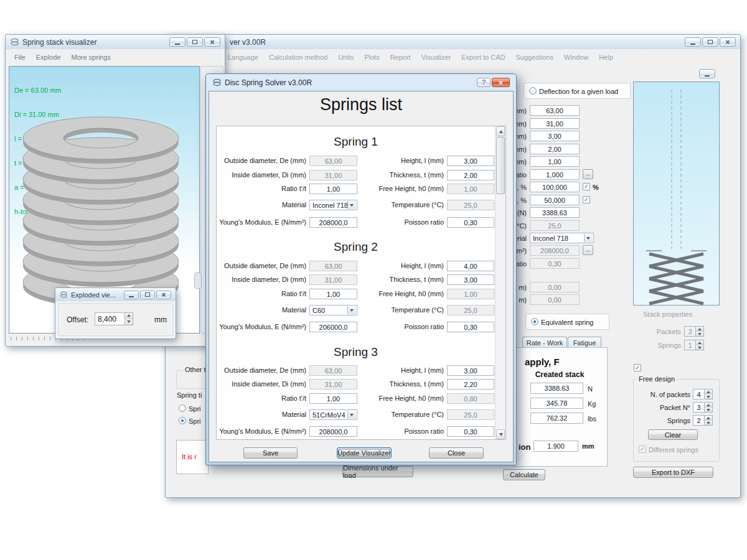 This screenshot has width=747, height=560. Describe the element at coordinates (471, 280) in the screenshot. I see `thickness-field: 3,00` at that location.